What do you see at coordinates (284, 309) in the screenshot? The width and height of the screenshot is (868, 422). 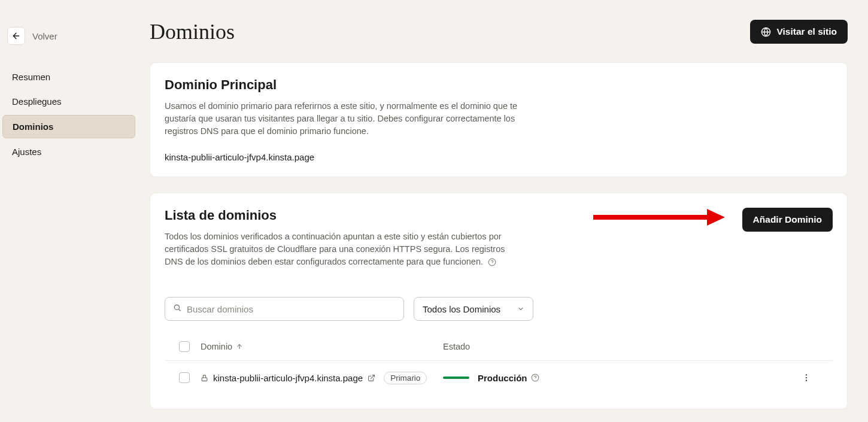 I see `search-input` at bounding box center [284, 309].